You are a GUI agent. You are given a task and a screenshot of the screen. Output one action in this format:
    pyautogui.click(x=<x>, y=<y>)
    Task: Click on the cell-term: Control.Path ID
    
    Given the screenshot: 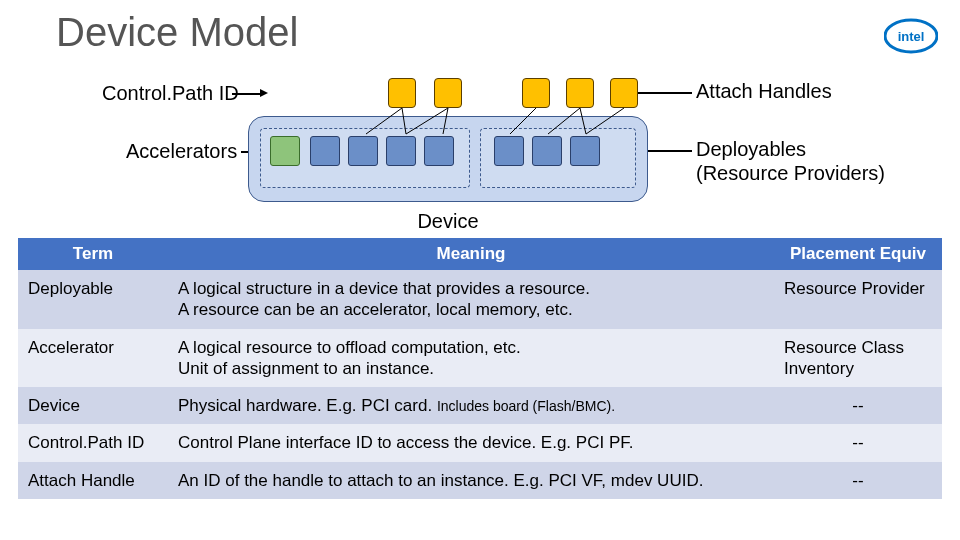 What is the action you would take?
    pyautogui.click(x=93, y=442)
    